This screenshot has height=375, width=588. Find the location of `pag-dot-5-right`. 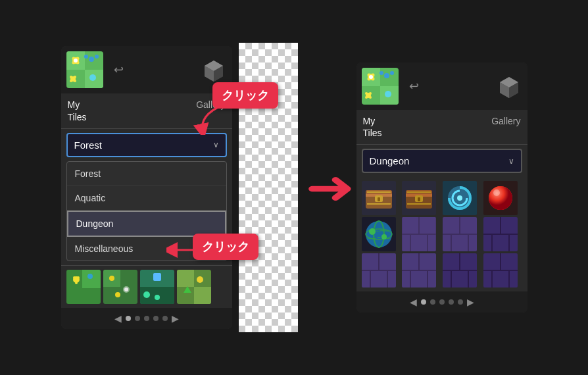

pag-dot-5-right is located at coordinates (460, 302).